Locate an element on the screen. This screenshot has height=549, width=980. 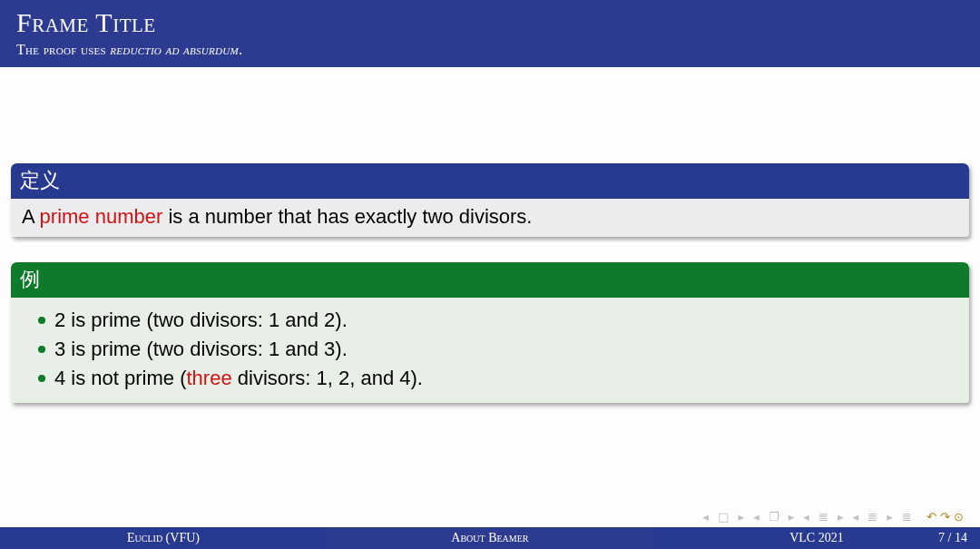
subtitle-prefix: The proof uses is located at coordinates (64, 49).